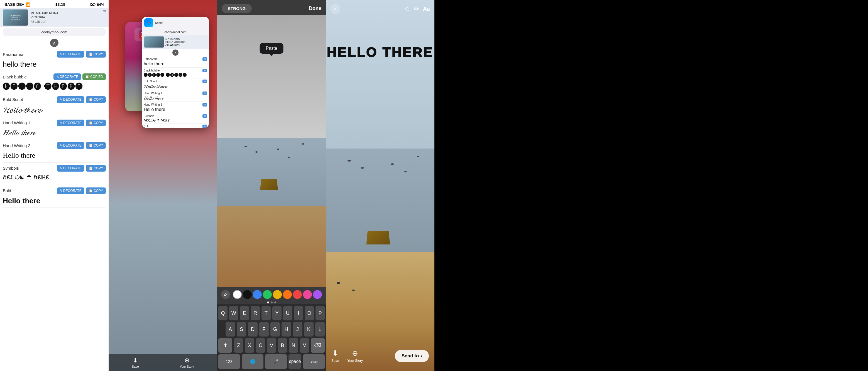 The image size is (868, 371). Describe the element at coordinates (315, 9) in the screenshot. I see `done-button: Done` at that location.